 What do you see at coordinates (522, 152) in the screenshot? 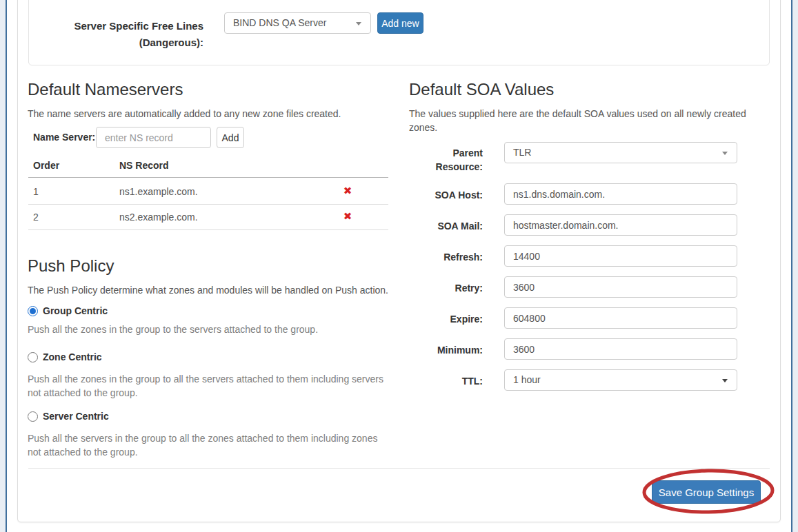
I see `parent-resource-value: TLR` at bounding box center [522, 152].